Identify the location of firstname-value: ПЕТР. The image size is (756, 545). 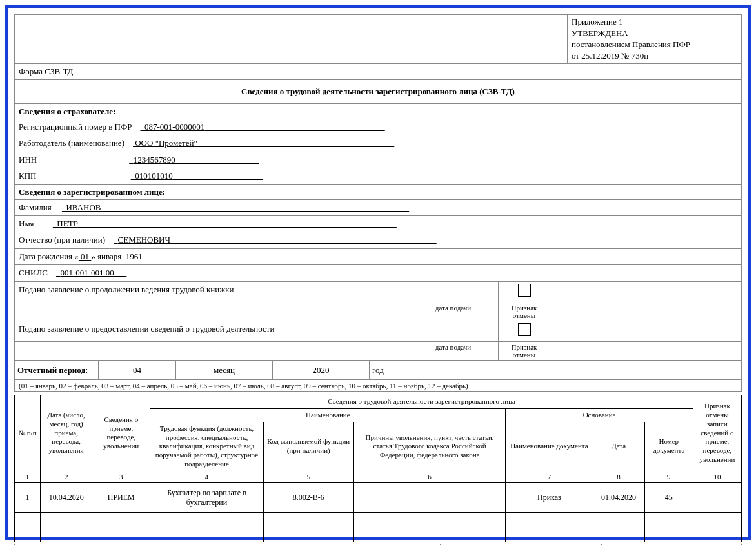
(67, 223).